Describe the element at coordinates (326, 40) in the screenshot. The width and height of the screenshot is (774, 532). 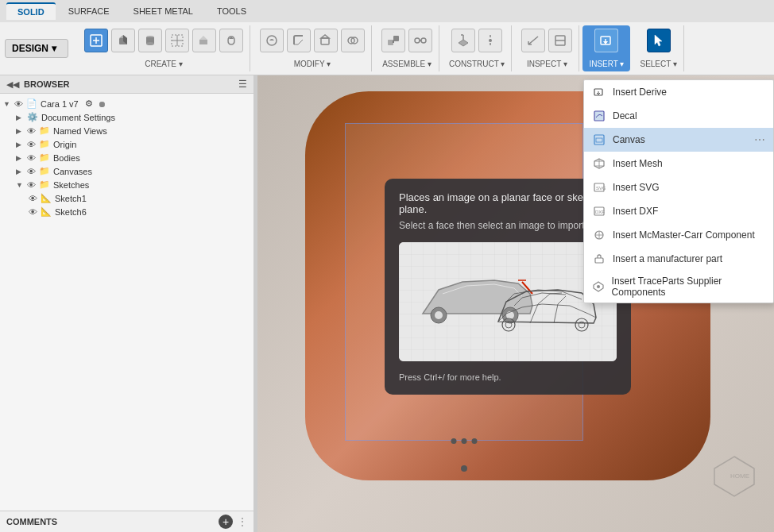
I see `modify-shell-icon` at that location.